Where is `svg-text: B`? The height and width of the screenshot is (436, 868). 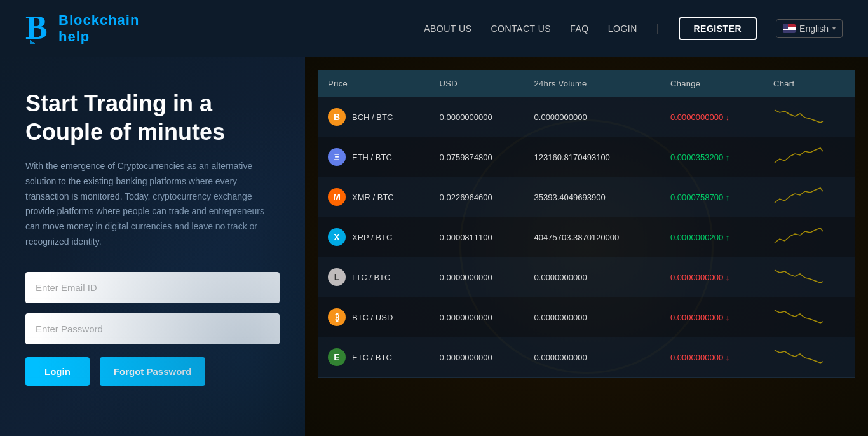
svg-text: B is located at coordinates (37, 27).